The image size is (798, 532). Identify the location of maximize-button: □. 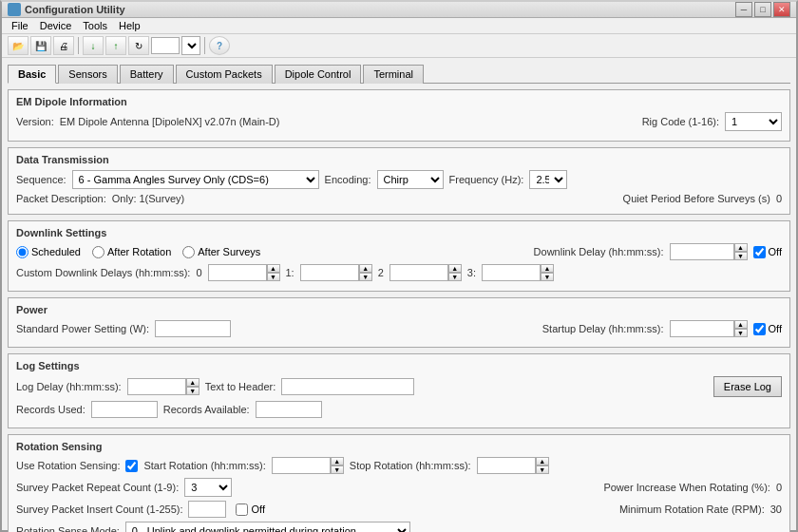
(763, 10).